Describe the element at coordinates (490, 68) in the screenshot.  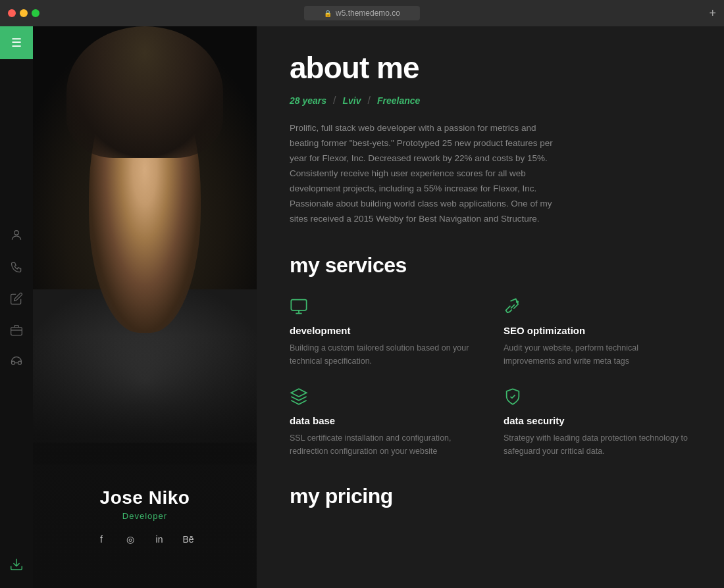
I see `about-title: about me` at that location.